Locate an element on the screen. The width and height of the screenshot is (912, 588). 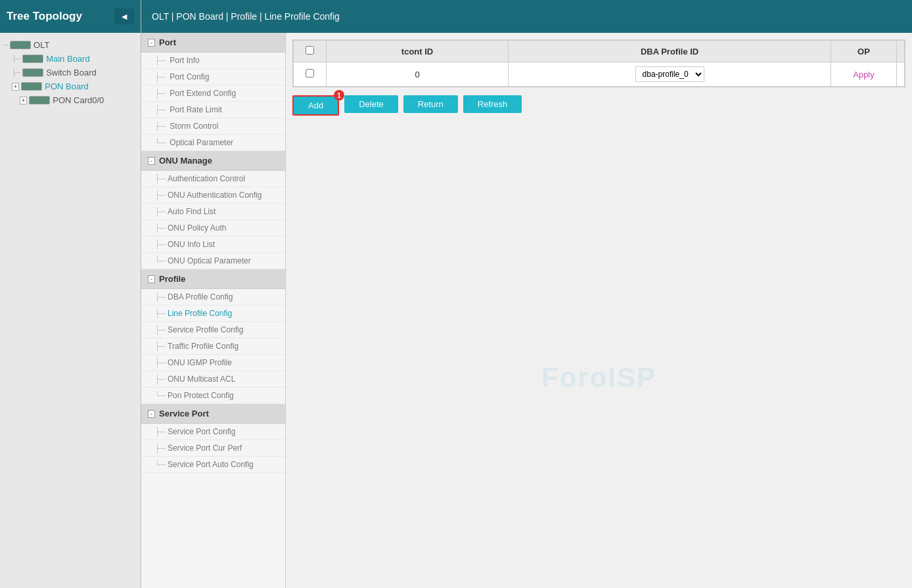
dba-profile-select: dba-profile_0 dba-profile_1 dba-profile_… is located at coordinates (670, 74).